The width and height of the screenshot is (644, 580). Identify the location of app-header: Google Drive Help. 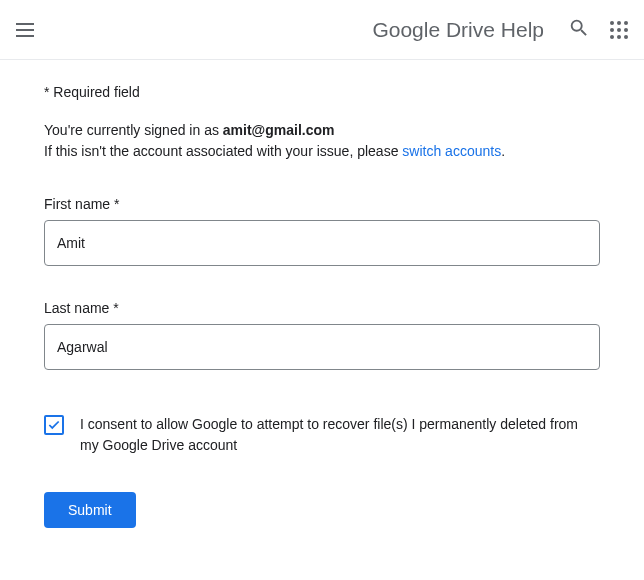
(322, 30).